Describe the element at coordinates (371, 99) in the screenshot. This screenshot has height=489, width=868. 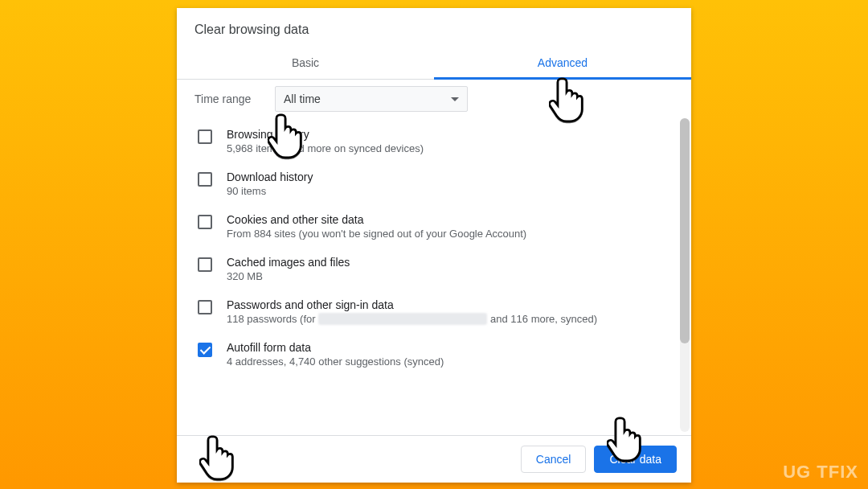
I see `time-range-select: All time` at that location.